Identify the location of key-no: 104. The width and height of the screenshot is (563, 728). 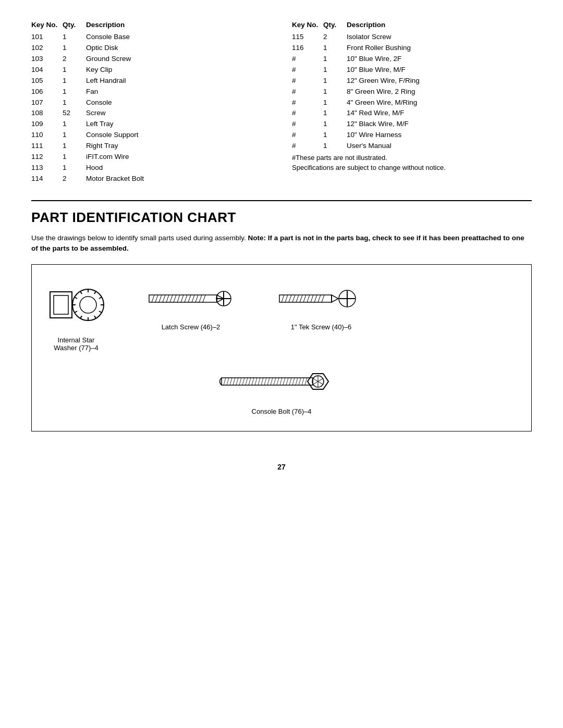
(47, 70).